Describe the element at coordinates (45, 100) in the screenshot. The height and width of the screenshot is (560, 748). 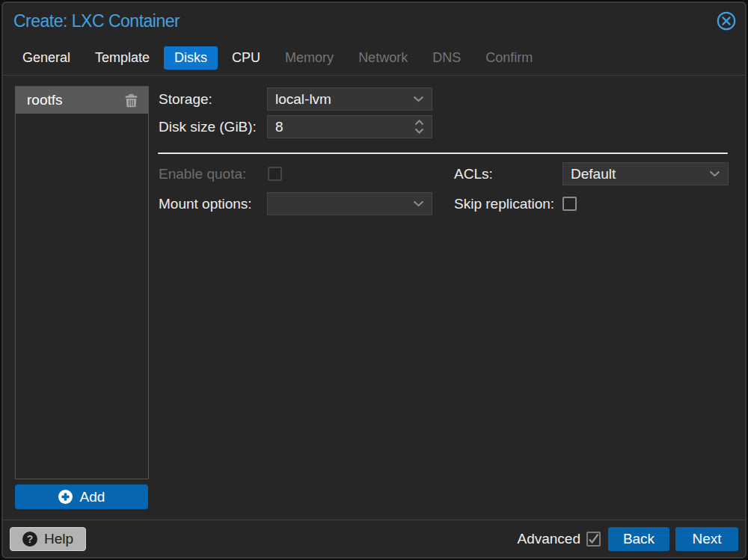
I see `disk-item-label: rootfs` at that location.